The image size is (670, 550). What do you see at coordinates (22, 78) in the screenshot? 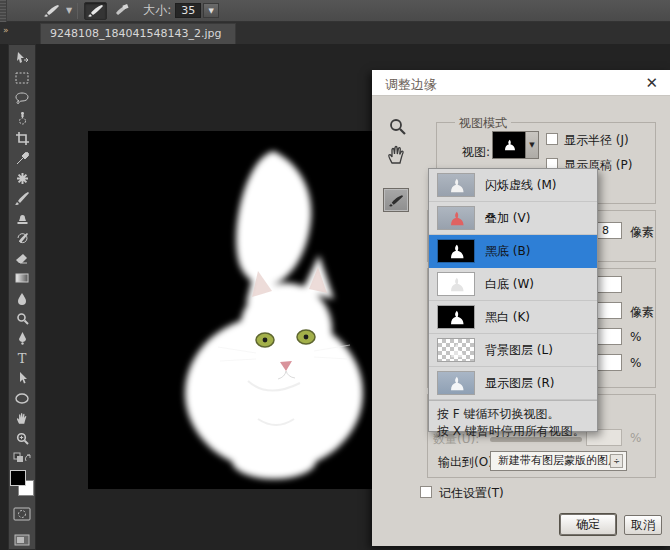
I see `marquee-tool-icon` at bounding box center [22, 78].